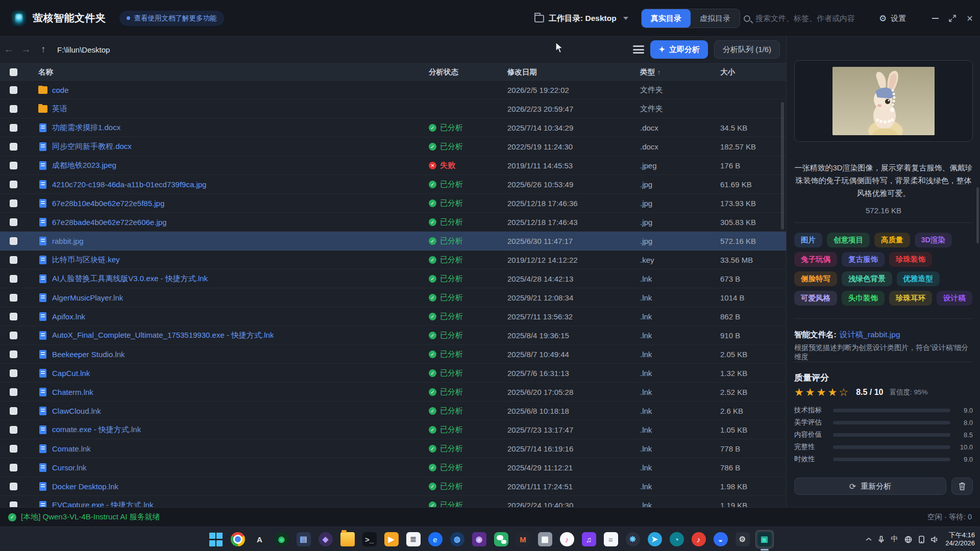 This screenshot has width=980, height=551. I want to click on camera-app-icon: ◉, so click(479, 539).